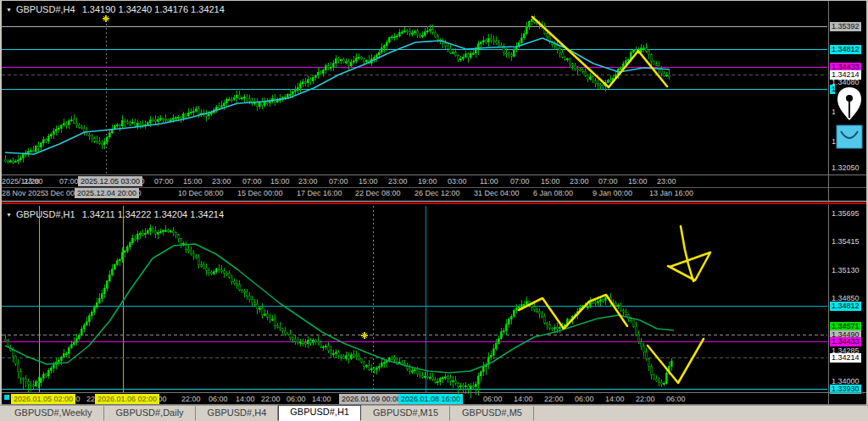  I want to click on top-chart-ohlc: 1.34190 1.34240 1.34176 1.34214, so click(153, 9).